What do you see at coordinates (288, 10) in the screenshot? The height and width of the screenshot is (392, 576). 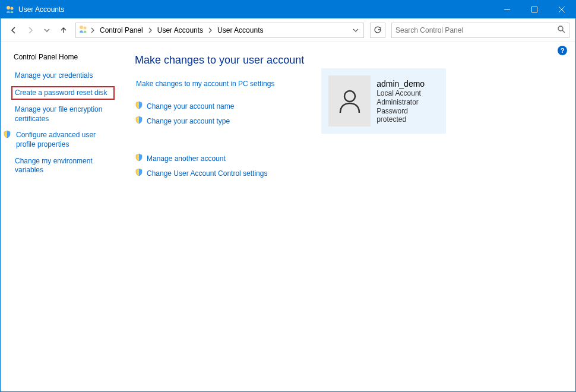 I see `titlebar: User Accounts` at bounding box center [288, 10].